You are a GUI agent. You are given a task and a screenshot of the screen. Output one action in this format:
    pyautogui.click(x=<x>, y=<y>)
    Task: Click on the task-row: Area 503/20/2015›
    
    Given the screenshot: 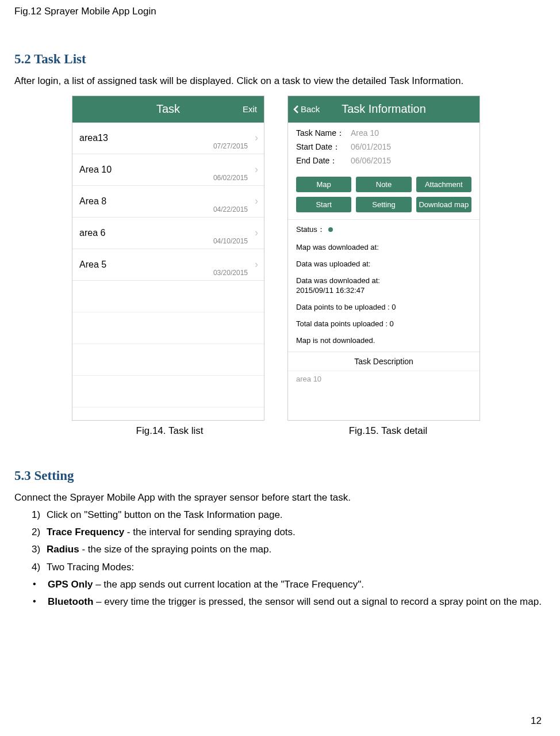 What is the action you would take?
    pyautogui.click(x=168, y=265)
    